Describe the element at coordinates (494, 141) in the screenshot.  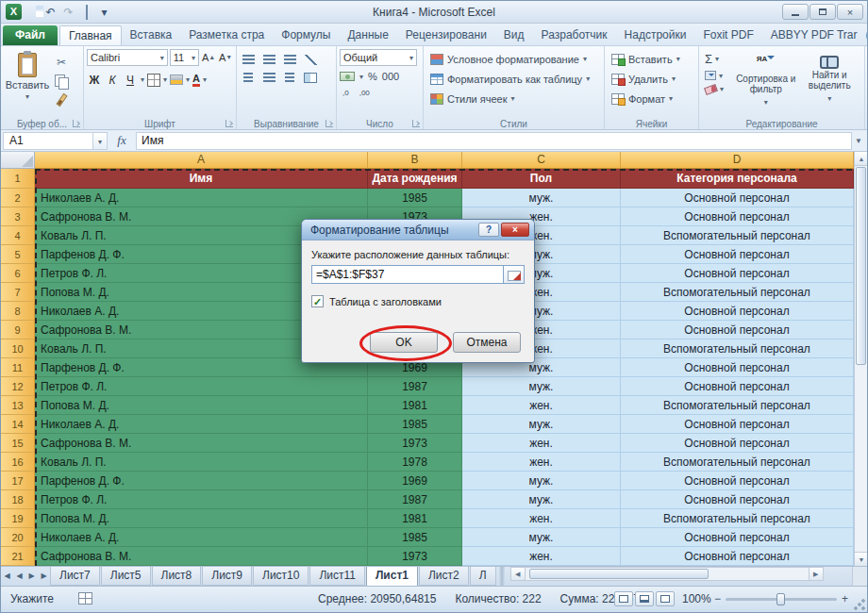
I see `formula-input: Имя` at that location.